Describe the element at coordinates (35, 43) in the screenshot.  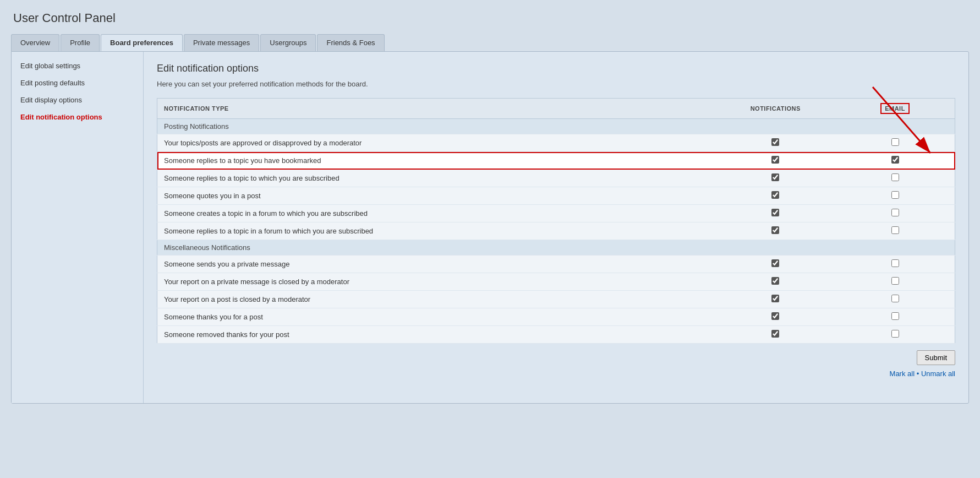
I see `tab-overview: Overview` at that location.